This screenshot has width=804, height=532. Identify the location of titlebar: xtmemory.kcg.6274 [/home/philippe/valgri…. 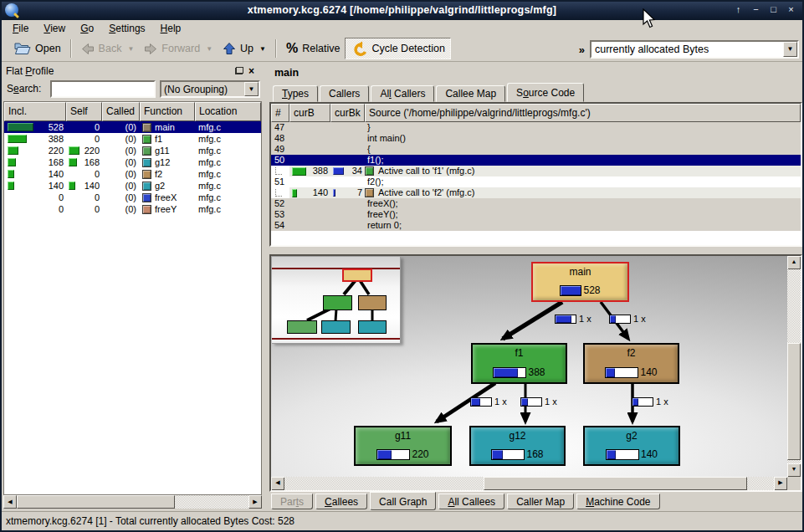
(402, 10).